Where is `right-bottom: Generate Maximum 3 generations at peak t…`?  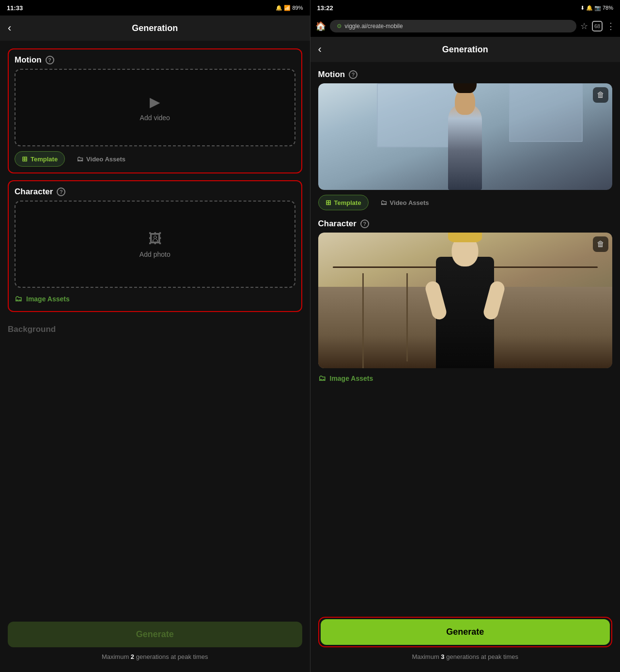 right-bottom: Generate Maximum 3 generations at peak t… is located at coordinates (465, 642).